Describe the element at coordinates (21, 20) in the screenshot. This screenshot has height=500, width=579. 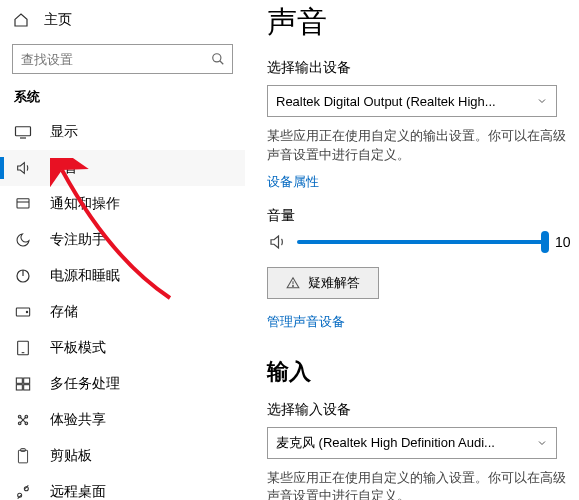
I see `home-icon` at that location.